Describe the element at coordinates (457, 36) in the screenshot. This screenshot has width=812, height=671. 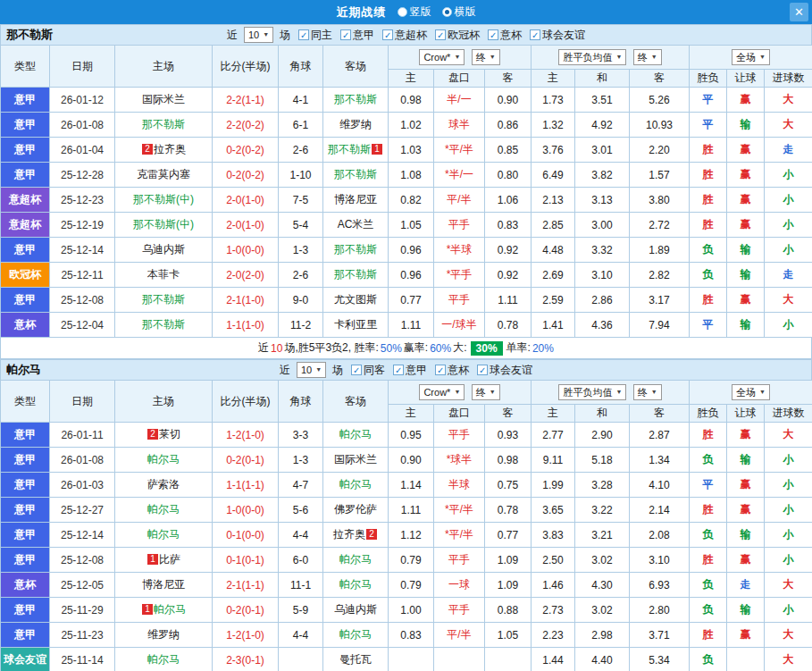
I see `filter-checkbox: ✓欧冠杯` at that location.